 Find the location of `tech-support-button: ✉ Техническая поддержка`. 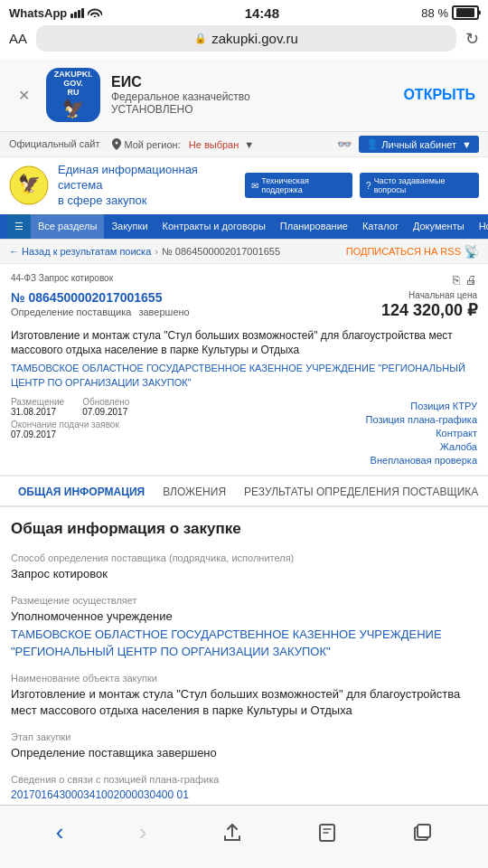

tech-support-button: ✉ Техническая поддержка is located at coordinates (298, 185).